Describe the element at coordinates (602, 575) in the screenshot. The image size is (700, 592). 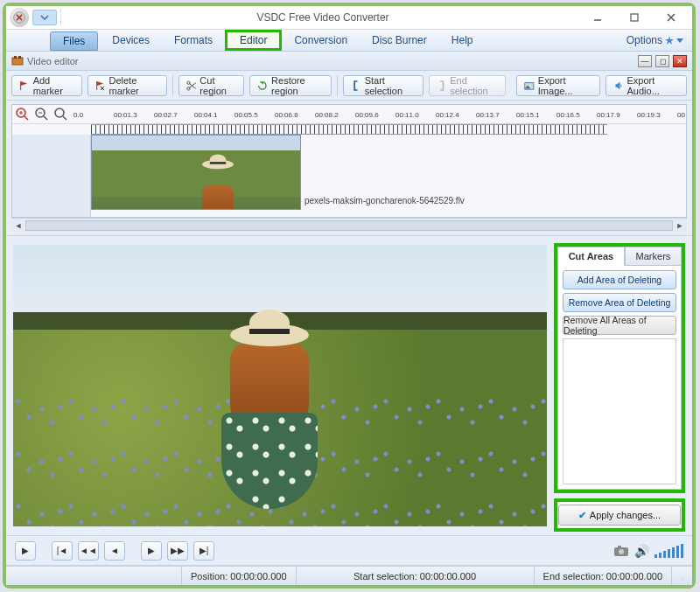
I see `status-end-selection: End selection: 00:00:00.000` at that location.